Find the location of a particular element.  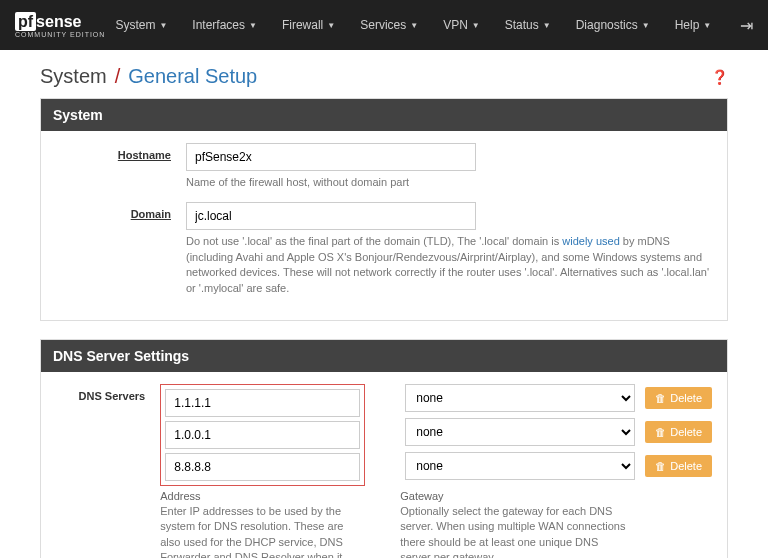

domain-help: Do not use '.local' as the final part of… is located at coordinates (449, 265).